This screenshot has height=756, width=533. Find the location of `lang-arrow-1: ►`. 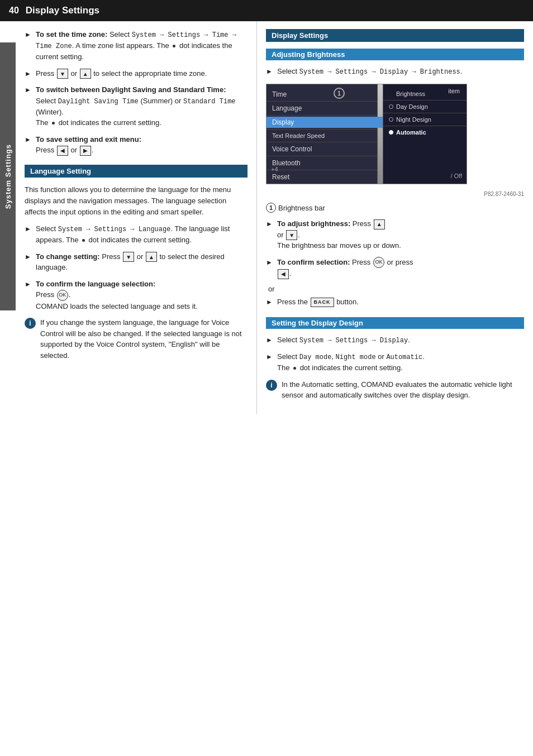

lang-arrow-1: ► is located at coordinates (29, 235).